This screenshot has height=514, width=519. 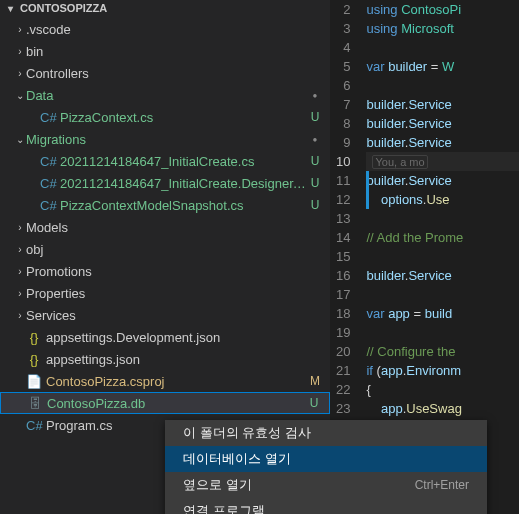 I want to click on tree-folder: ›Properties, so click(x=165, y=293).